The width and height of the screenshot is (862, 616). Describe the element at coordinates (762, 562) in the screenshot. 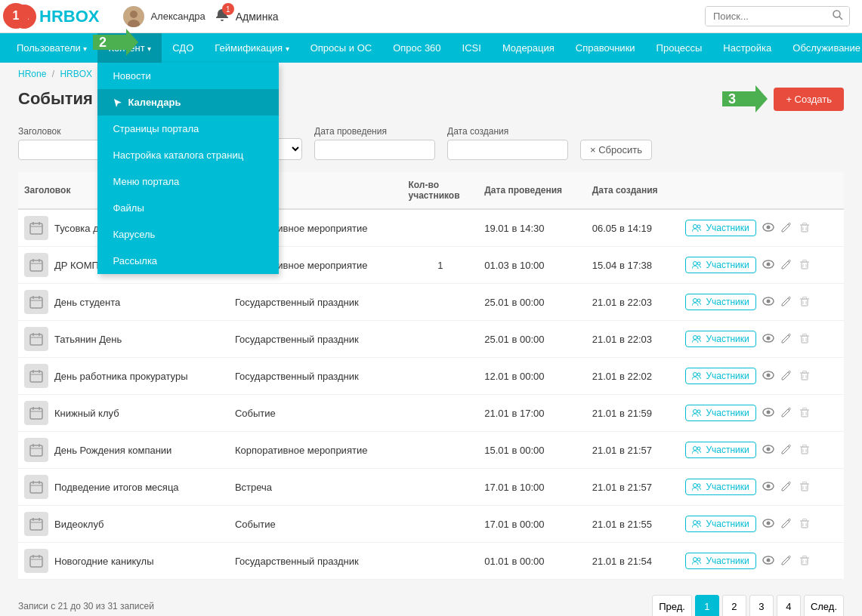

I see `cell-actions-9: Участники` at that location.